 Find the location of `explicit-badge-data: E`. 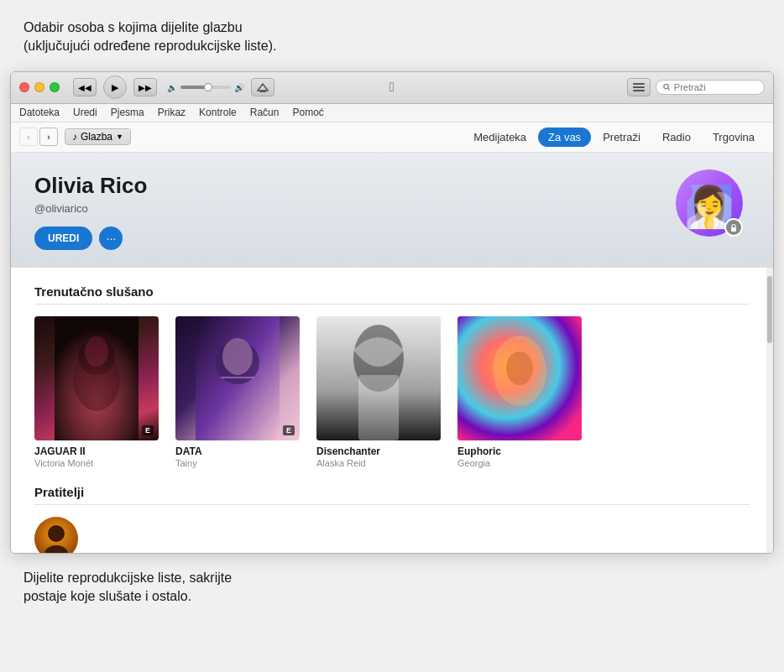

explicit-badge-data: E is located at coordinates (289, 430).